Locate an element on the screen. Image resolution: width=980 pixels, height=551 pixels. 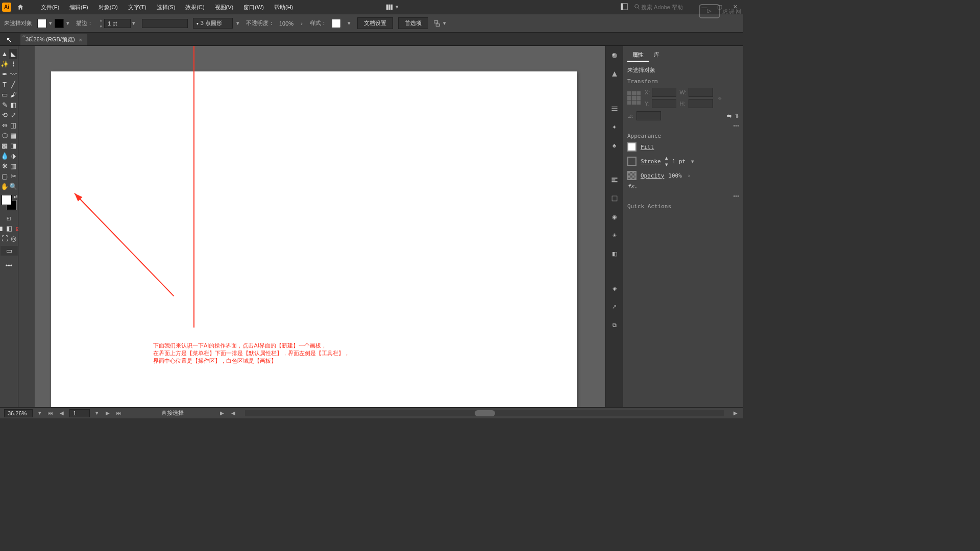
scrollbar-thumb is located at coordinates (485, 413).